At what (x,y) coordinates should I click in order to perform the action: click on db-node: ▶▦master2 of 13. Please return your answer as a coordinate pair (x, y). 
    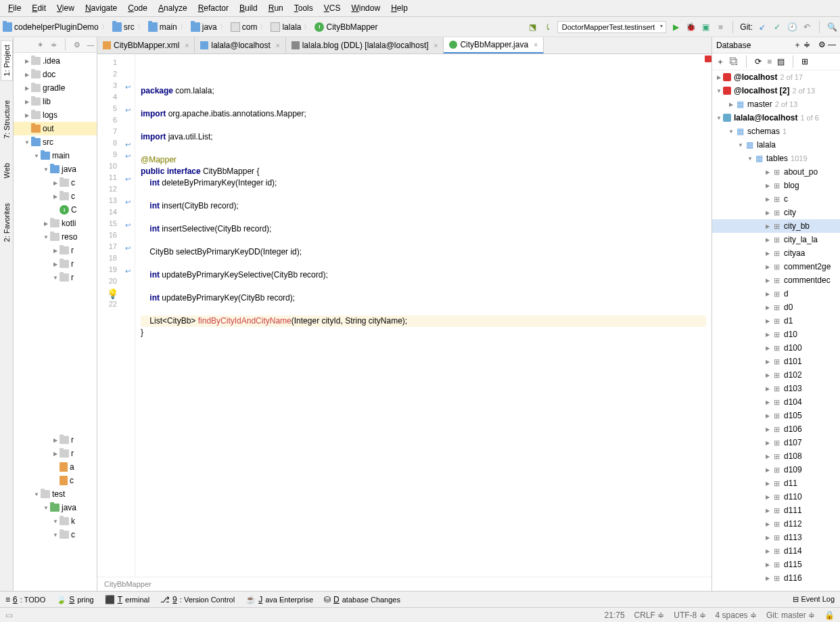
    Looking at the image, I should click on (776, 104).